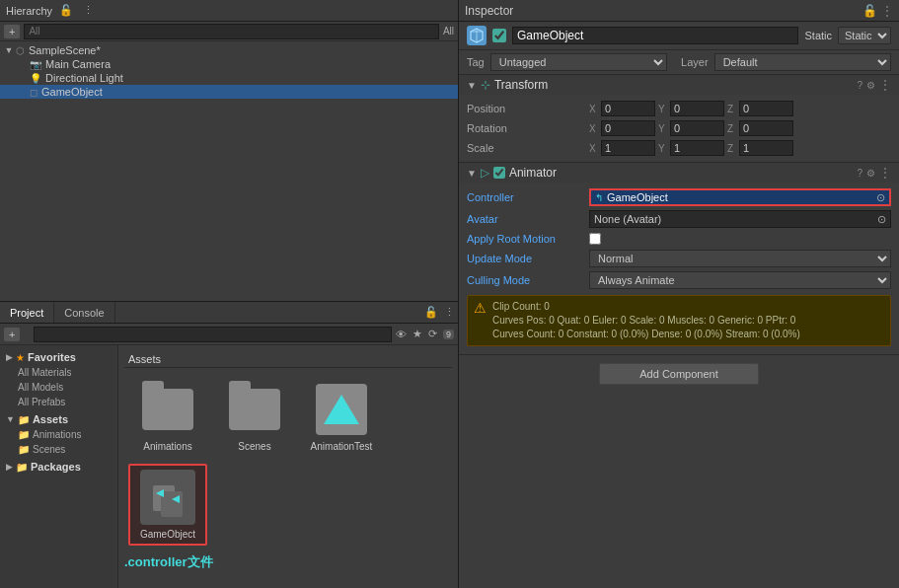  What do you see at coordinates (628, 128) in the screenshot?
I see `rotation-x-input` at bounding box center [628, 128].